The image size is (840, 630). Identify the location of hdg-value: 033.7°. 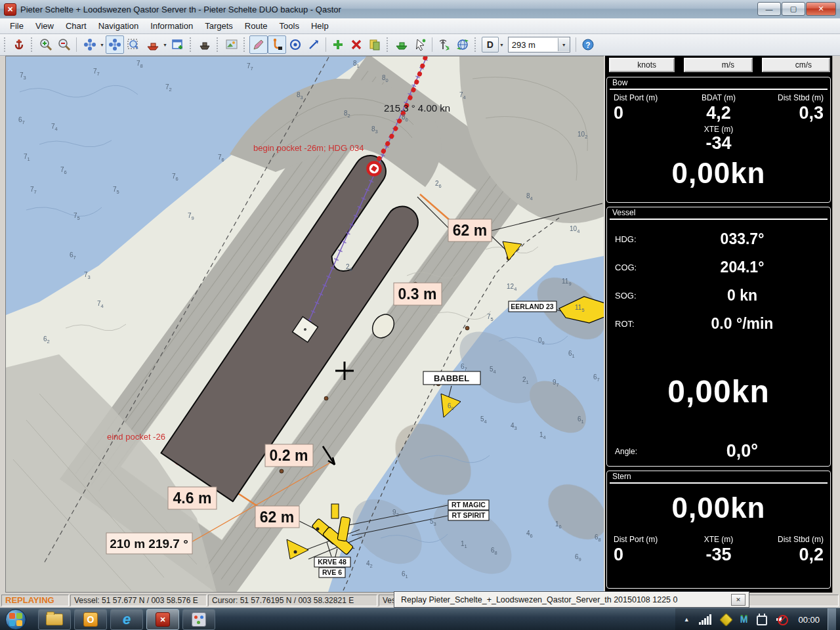
(742, 239).